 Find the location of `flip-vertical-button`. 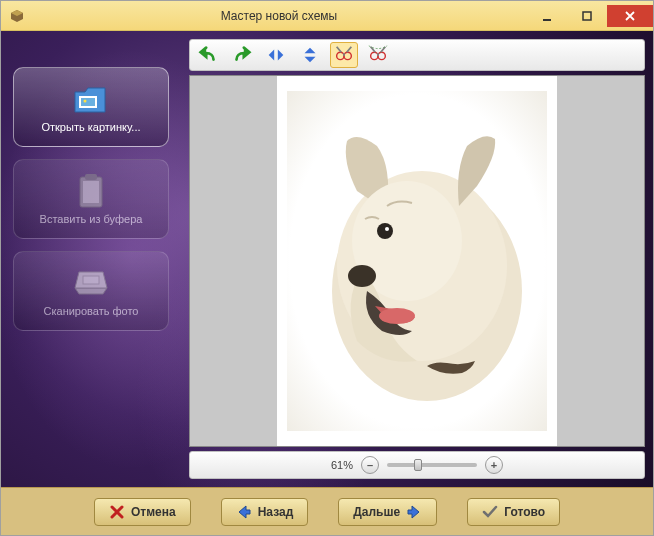

flip-vertical-button is located at coordinates (310, 55).